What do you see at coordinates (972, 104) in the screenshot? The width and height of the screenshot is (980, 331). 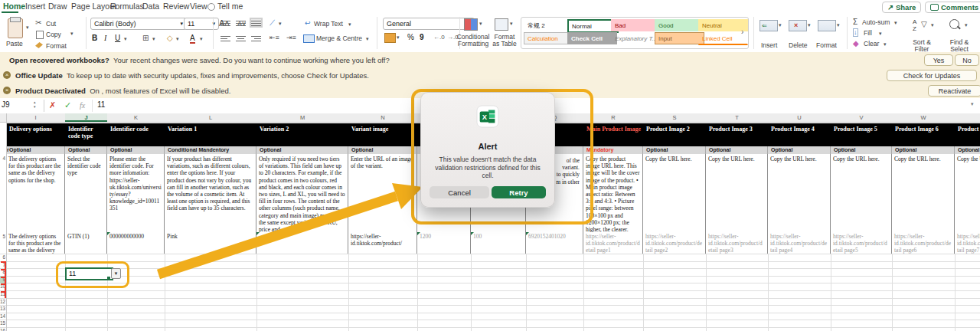 I see `formula-bar-expand-icon: ▾` at bounding box center [972, 104].